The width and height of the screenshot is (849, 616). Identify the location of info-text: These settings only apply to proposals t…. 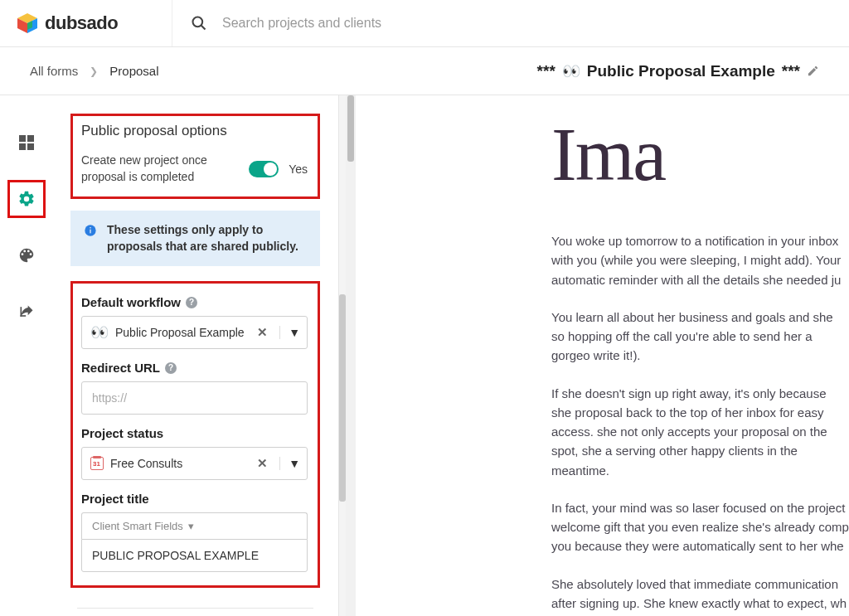
(207, 239).